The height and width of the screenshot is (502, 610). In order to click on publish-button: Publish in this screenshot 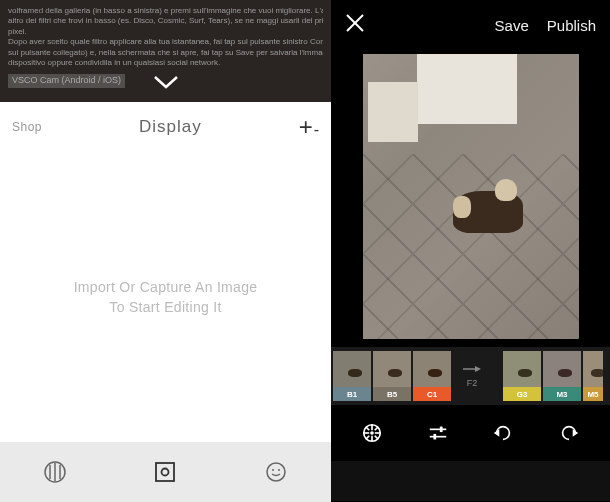, I will do `click(572, 26)`.